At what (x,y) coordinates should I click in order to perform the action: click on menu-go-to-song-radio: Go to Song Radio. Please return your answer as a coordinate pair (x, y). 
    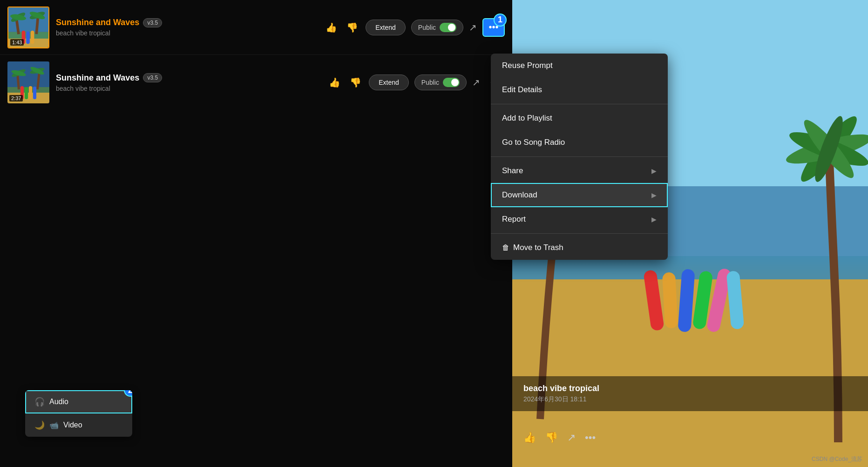
    Looking at the image, I should click on (579, 142).